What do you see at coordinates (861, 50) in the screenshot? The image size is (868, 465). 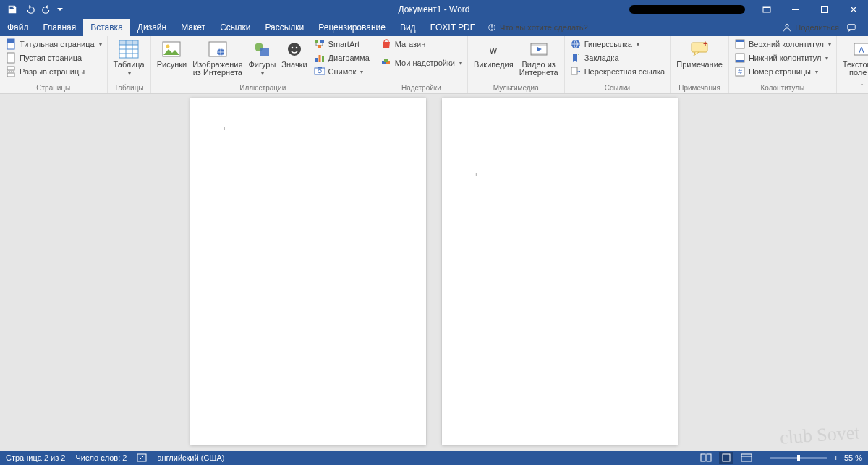 I see `svg-text: A` at bounding box center [861, 50].